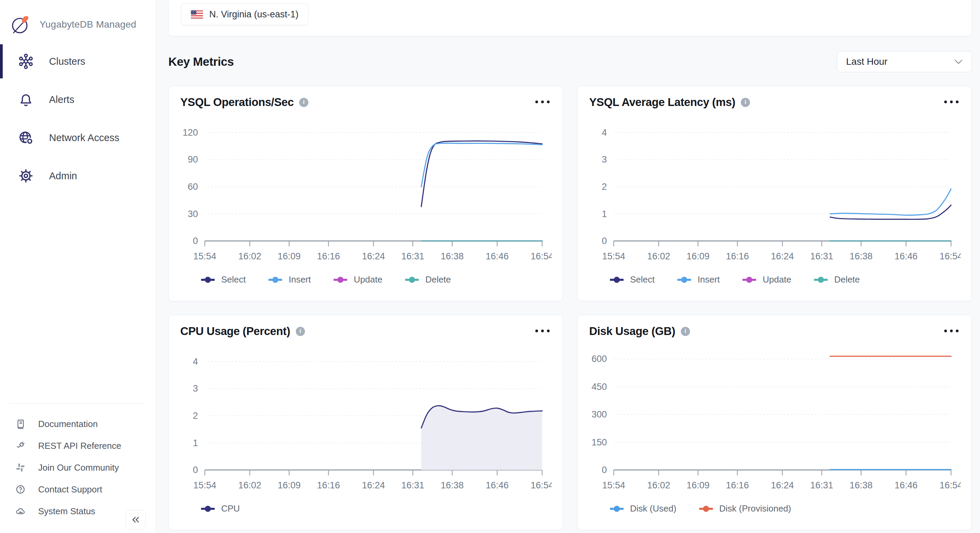 This screenshot has width=980, height=533. What do you see at coordinates (78, 489) in the screenshot?
I see `sidebar-link-support: Contact Support` at bounding box center [78, 489].